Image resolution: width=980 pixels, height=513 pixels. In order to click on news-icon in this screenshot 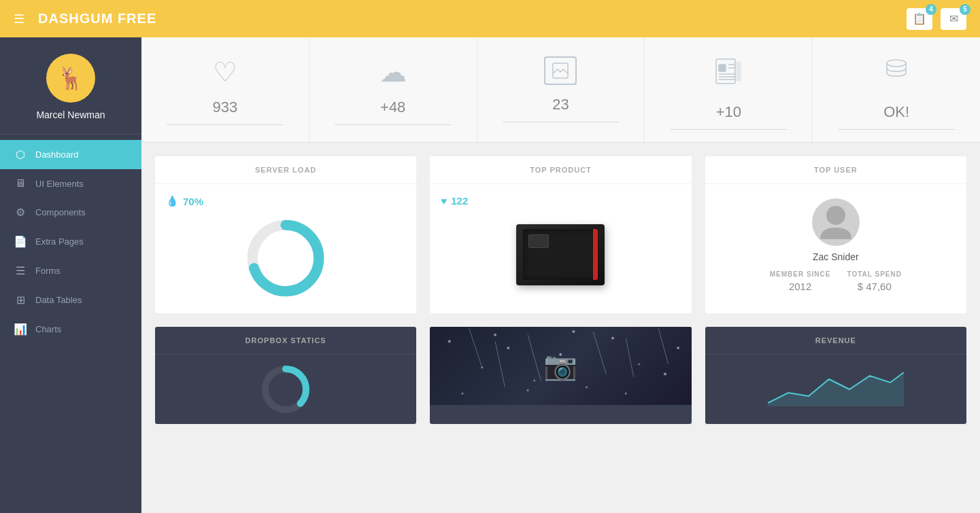, I will do `click(728, 75)`.